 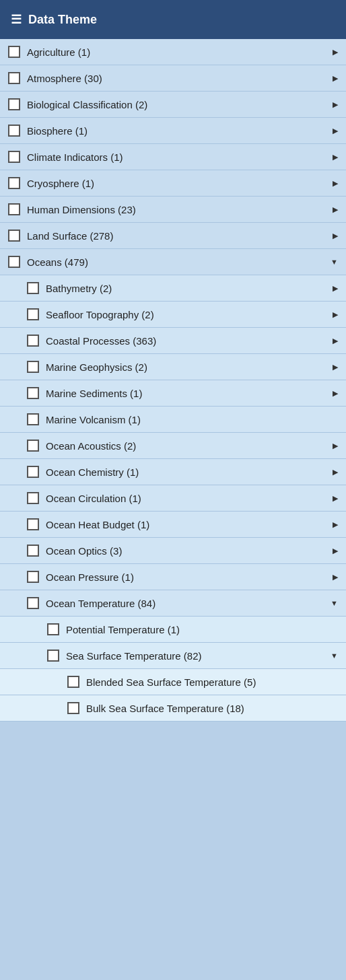 What do you see at coordinates (173, 368) in the screenshot?
I see `list-item-marine-geophysics: Marine Geophysics (2)▶` at bounding box center [173, 368].